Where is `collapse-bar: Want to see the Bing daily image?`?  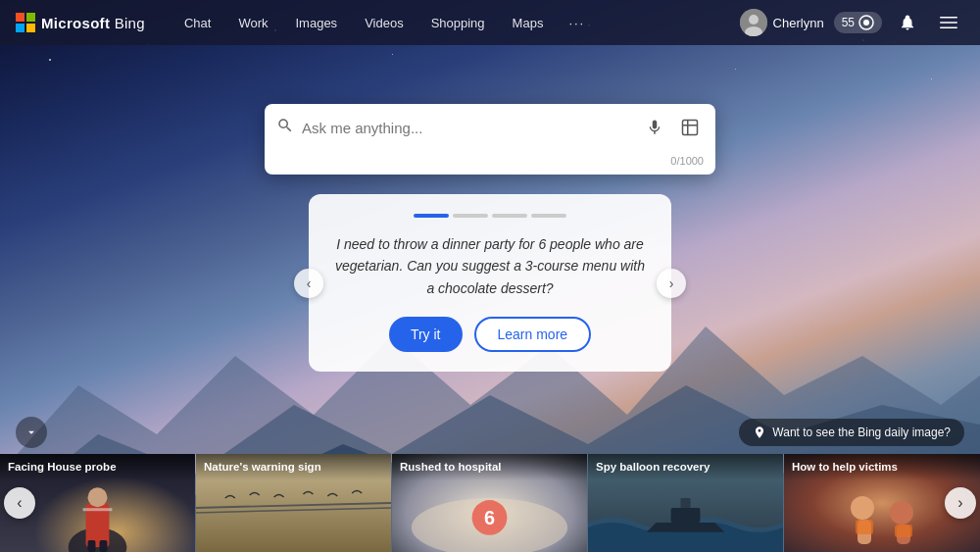 collapse-bar: Want to see the Bing daily image? is located at coordinates (490, 432).